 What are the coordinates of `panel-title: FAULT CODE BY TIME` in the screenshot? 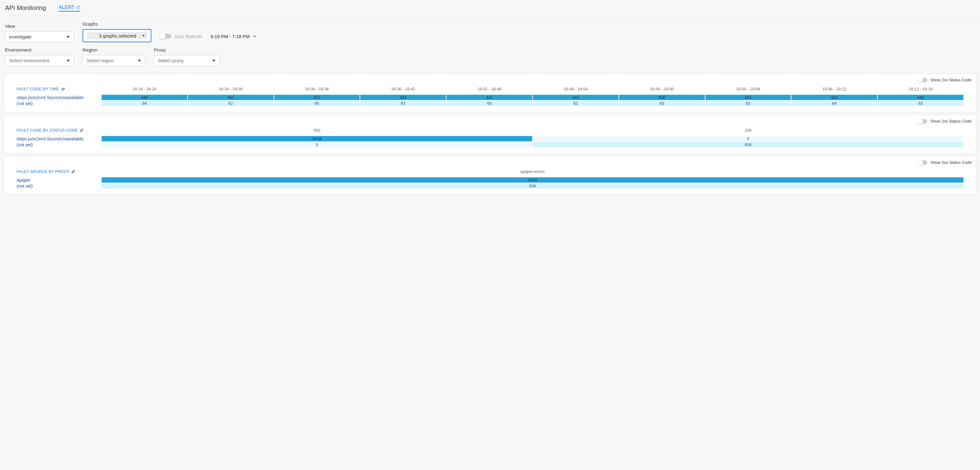 It's located at (59, 89).